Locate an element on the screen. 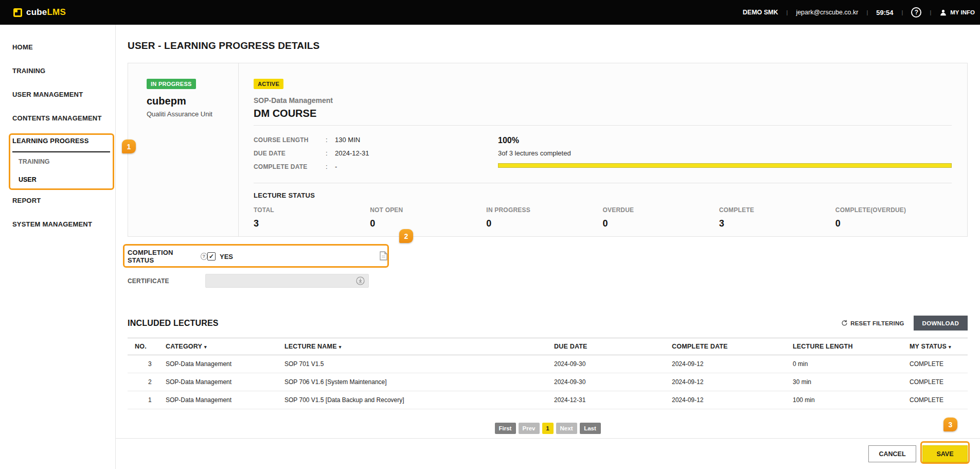  status-label: NOT OPEN is located at coordinates (428, 210).